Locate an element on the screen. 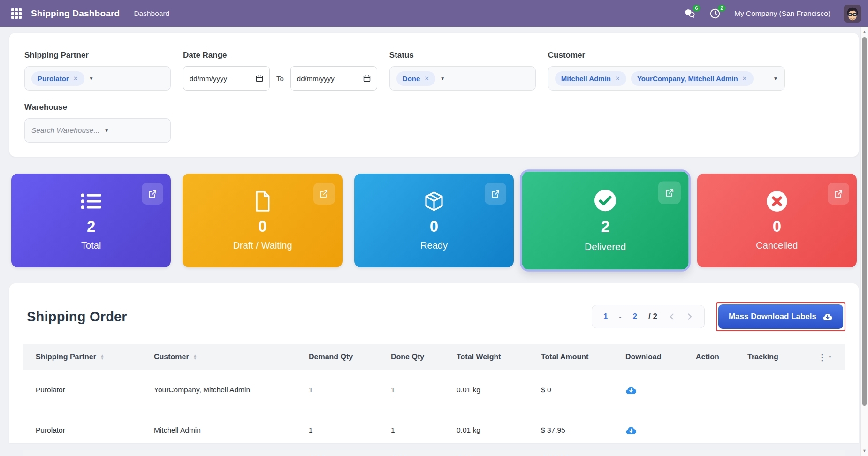 The width and height of the screenshot is (868, 456). filter-warehouse: Warehouse Search Warehouse... ▼ is located at coordinates (98, 123).